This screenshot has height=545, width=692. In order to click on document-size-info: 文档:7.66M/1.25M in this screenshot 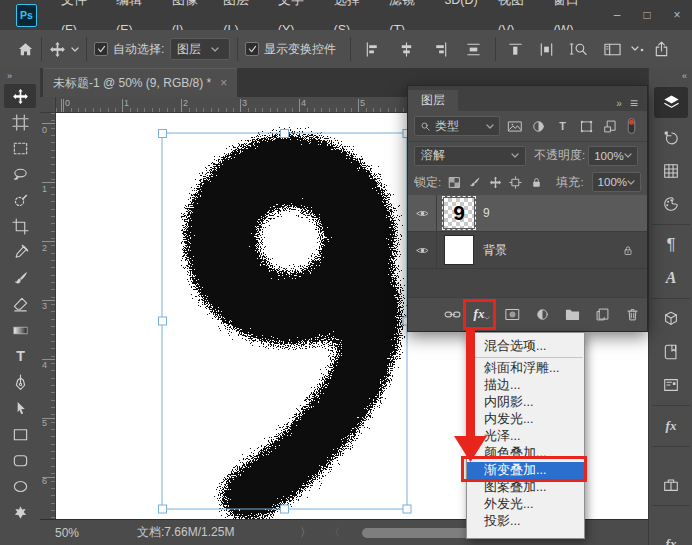, I will do `click(186, 532)`.